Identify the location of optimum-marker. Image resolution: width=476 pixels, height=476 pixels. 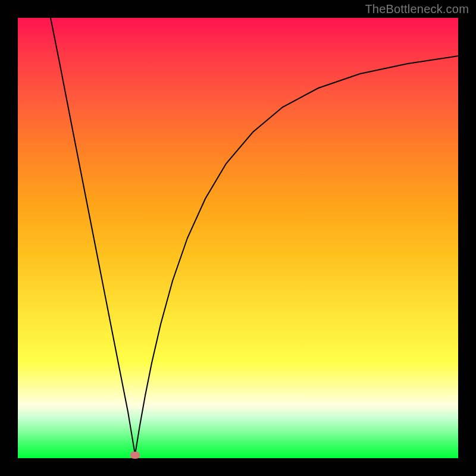
(135, 455).